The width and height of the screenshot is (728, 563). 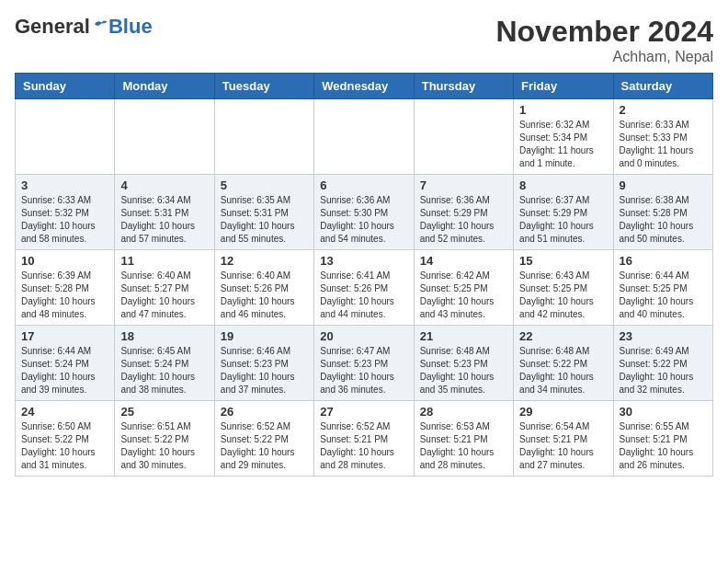 What do you see at coordinates (64, 337) in the screenshot?
I see `day-number: 17` at bounding box center [64, 337].